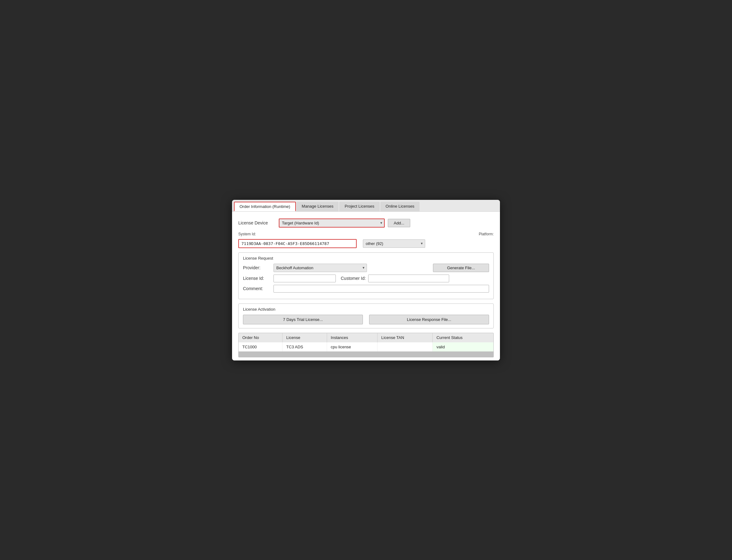 The height and width of the screenshot is (560, 732). Describe the element at coordinates (366, 286) in the screenshot. I see `tab-content: License Device Target (Hardware Id) Loca…` at that location.